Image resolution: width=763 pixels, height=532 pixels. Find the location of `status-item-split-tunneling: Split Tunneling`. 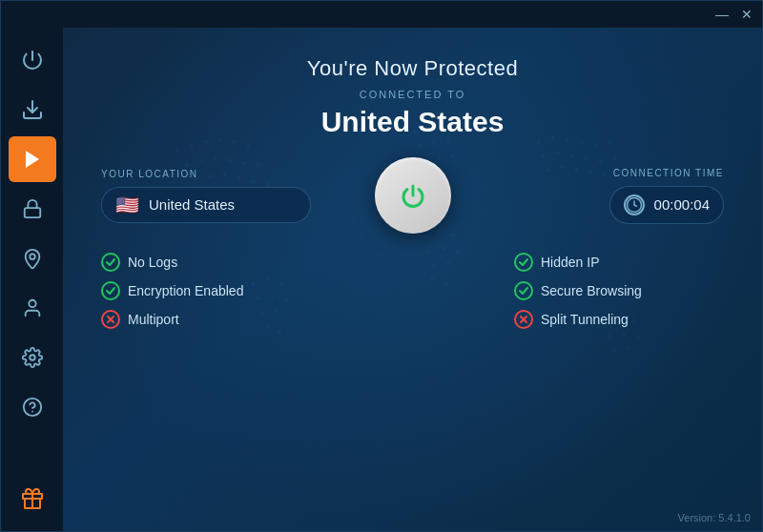

status-item-split-tunneling: Split Tunneling is located at coordinates (571, 319).